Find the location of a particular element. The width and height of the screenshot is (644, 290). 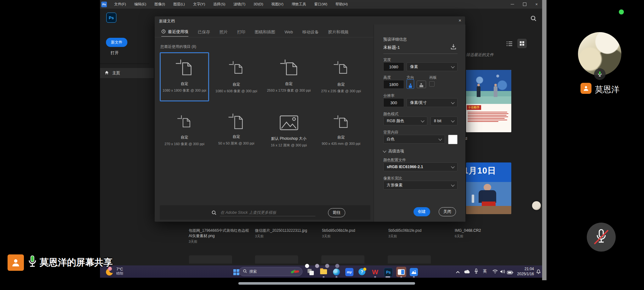

custom-doc-icon is located at coordinates (341, 69).